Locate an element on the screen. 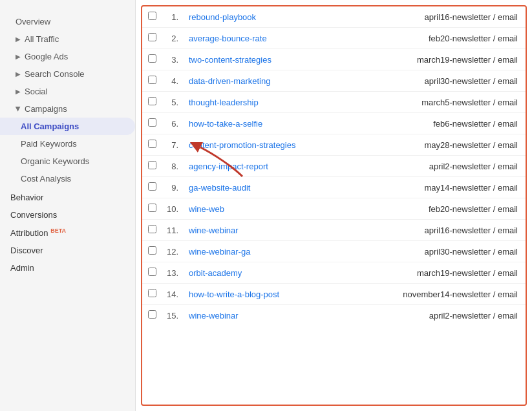  table-row: 4. data-driven-marketing april30-newslet… is located at coordinates (334, 81).